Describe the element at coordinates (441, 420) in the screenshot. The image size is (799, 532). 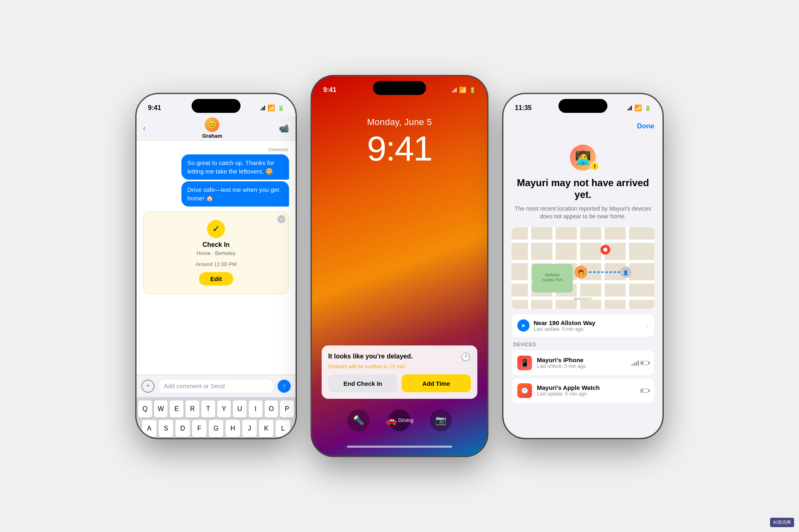
I see `camera-widget: 📷` at that location.